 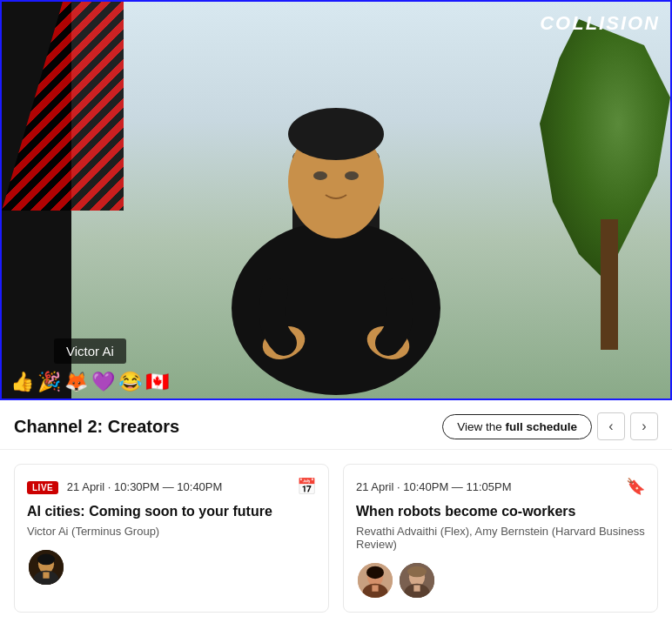 What do you see at coordinates (375, 580) in the screenshot?
I see `avatar-revathi` at bounding box center [375, 580].